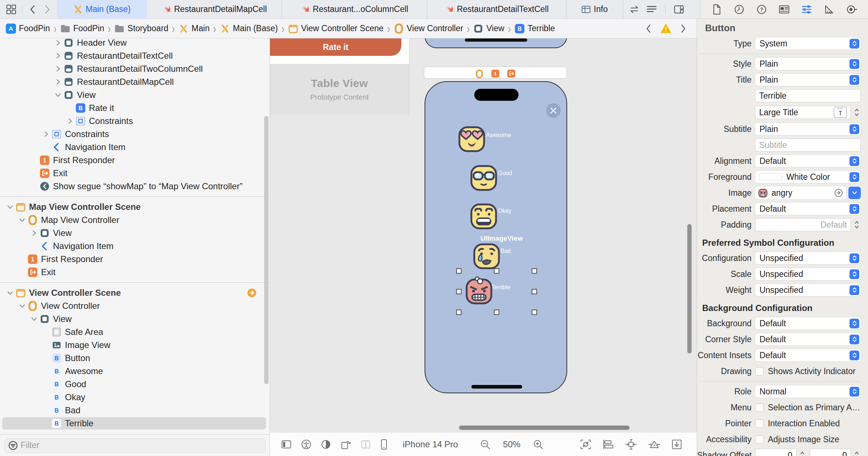 Image resolution: width=868 pixels, height=456 pixels. Describe the element at coordinates (683, 29) in the screenshot. I see `next-issue-icon` at that location.